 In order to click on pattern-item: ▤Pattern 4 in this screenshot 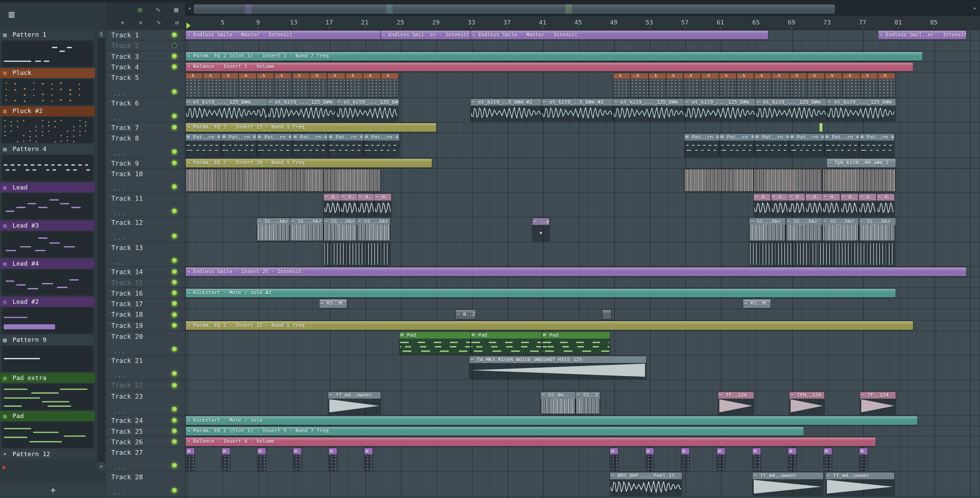, I will do `click(48, 149)`.